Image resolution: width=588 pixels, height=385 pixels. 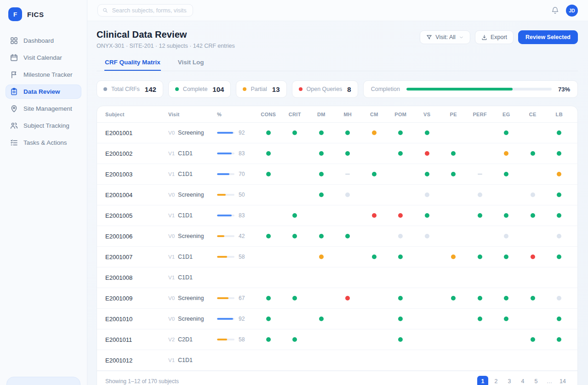 What do you see at coordinates (337, 277) in the screenshot?
I see `table-row: E2001008V1C1D1` at bounding box center [337, 277].